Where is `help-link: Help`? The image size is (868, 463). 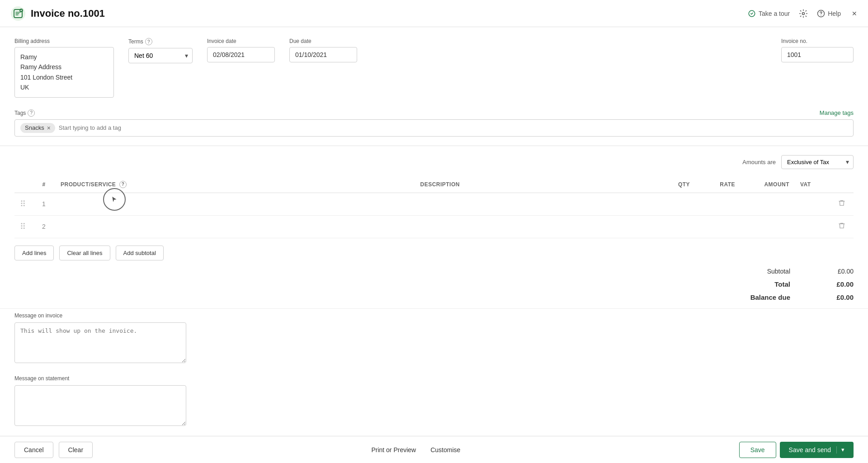
help-link: Help is located at coordinates (829, 14).